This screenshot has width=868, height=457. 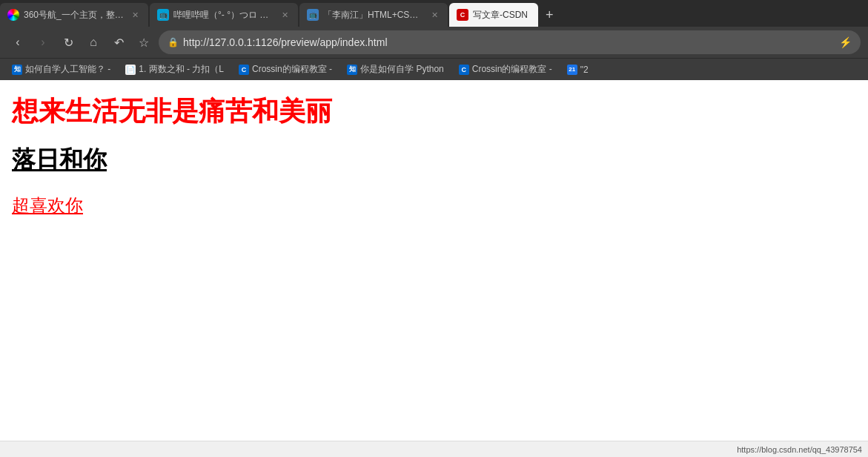 What do you see at coordinates (74, 15) in the screenshot?
I see `tab-360: 360号航_一个主页，整个世... ✕` at bounding box center [74, 15].